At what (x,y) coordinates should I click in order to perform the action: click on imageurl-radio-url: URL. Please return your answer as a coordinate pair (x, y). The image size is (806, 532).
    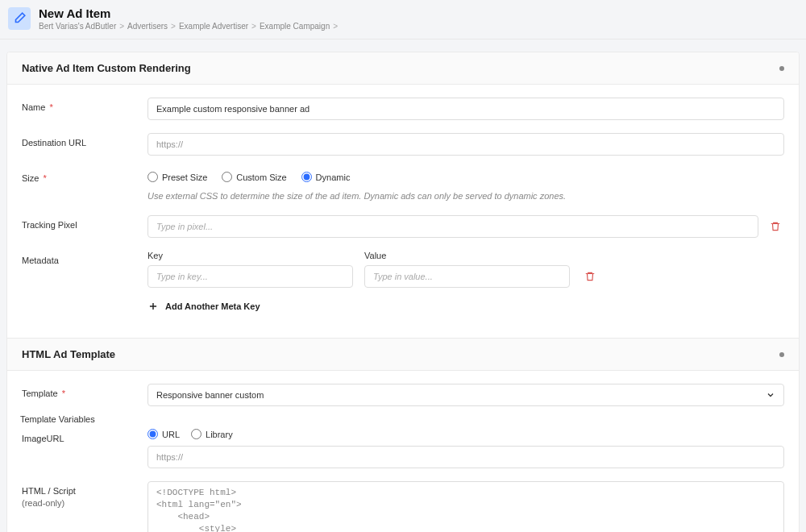
    Looking at the image, I should click on (164, 434).